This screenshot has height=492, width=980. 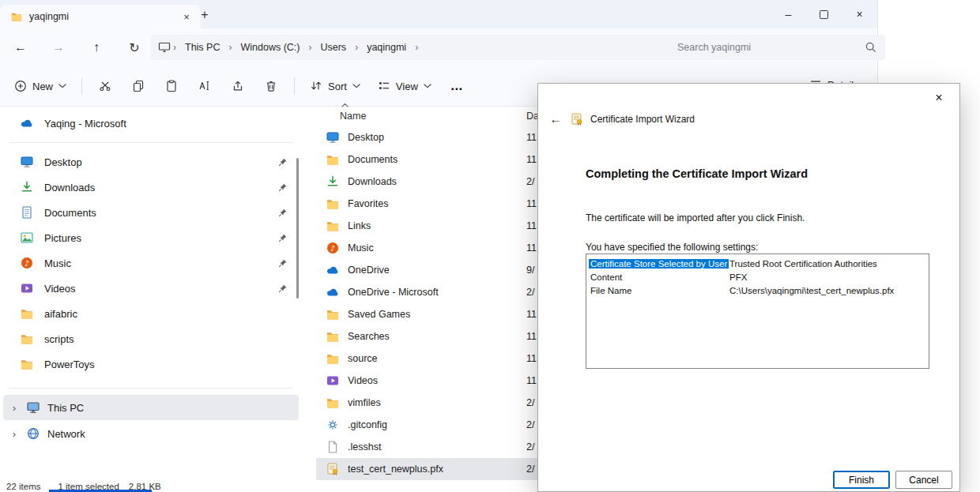 I want to click on sidebar-item-desktop: Desktop, so click(x=151, y=162).